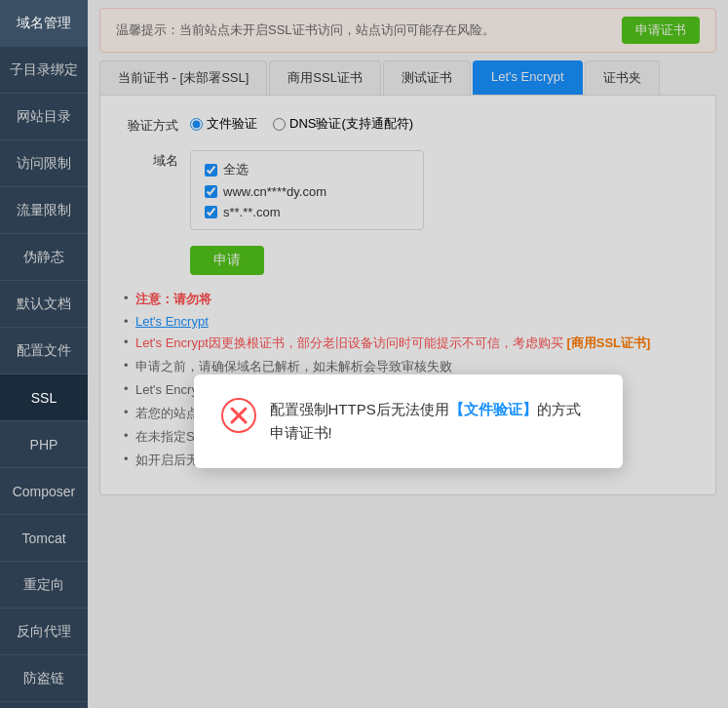 Image resolution: width=728 pixels, height=708 pixels. What do you see at coordinates (44, 257) in the screenshot?
I see `sidebar-item-pseudo-static: 伪静态` at bounding box center [44, 257].